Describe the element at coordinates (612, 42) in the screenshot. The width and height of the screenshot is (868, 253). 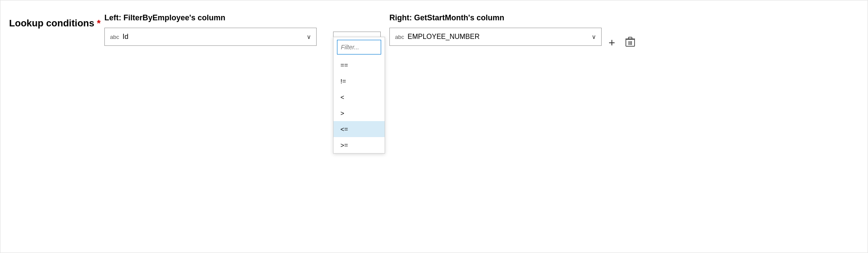
I see `add-condition-button: +` at that location.